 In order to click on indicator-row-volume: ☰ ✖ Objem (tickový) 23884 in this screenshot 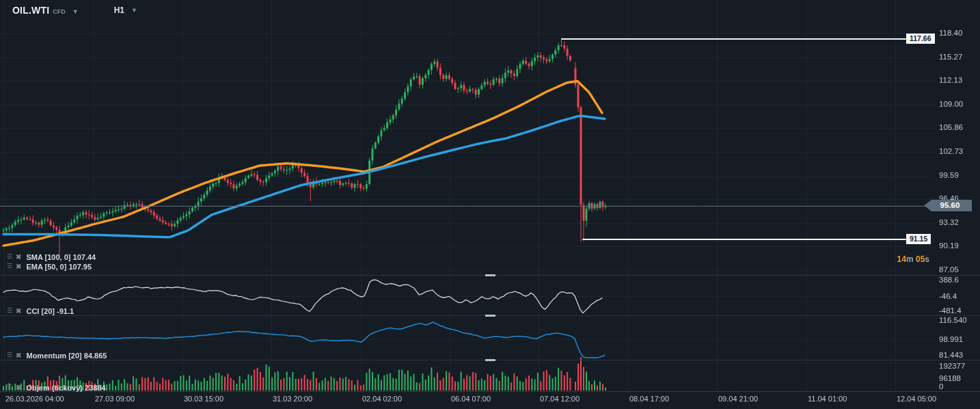, I will do `click(56, 387)`.